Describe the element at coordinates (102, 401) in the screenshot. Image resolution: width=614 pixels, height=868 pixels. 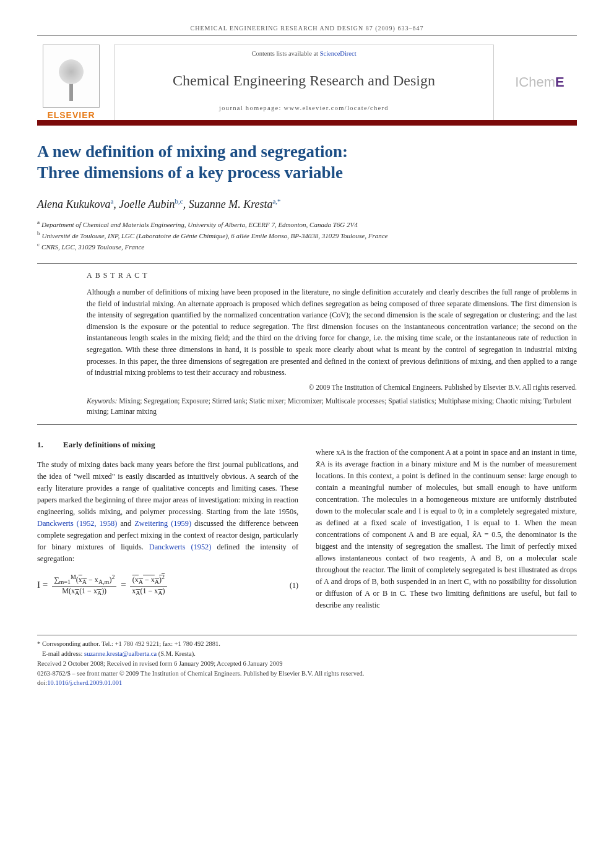
I see `keywords-label: Keywords:` at that location.